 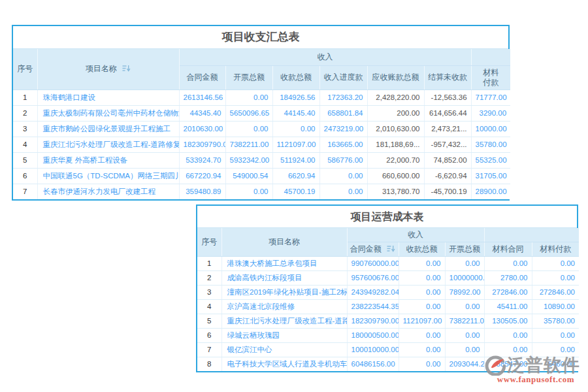 What do you see at coordinates (344, 77) in the screenshot?
I see `col-header-progress-payment: 收入进度款` at bounding box center [344, 77].